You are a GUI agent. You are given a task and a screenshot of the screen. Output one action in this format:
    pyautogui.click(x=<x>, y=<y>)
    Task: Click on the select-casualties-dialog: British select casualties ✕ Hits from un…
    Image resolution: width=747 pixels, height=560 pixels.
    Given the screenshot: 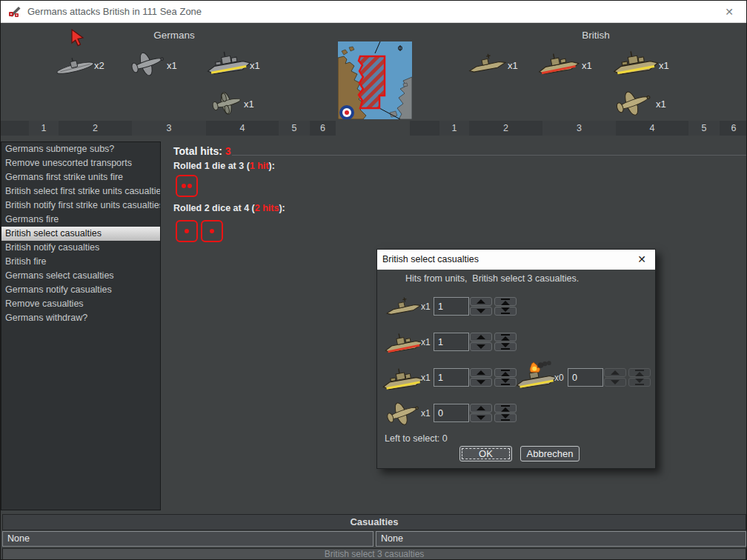 What is the action you would take?
    pyautogui.click(x=516, y=359)
    